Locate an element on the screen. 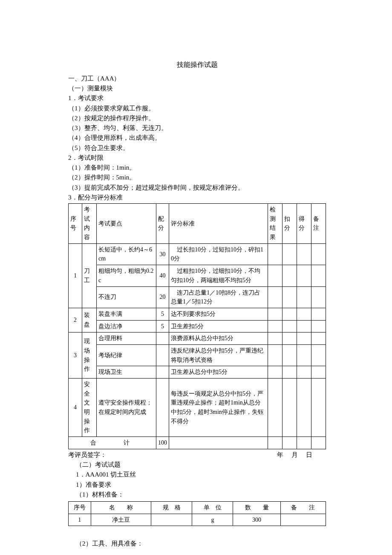  th-score: 配分 is located at coordinates (163, 224).